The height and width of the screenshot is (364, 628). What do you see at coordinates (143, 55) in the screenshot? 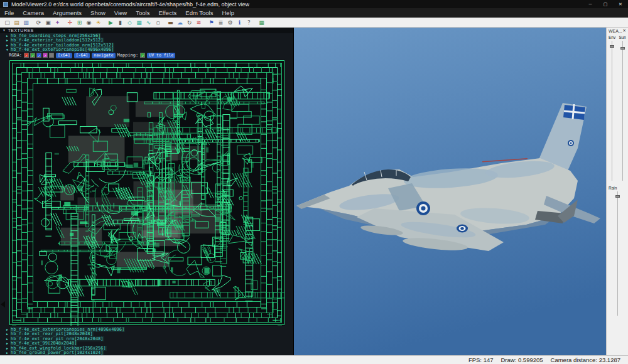
I see `mapping-checkbox: ✓` at bounding box center [143, 55].